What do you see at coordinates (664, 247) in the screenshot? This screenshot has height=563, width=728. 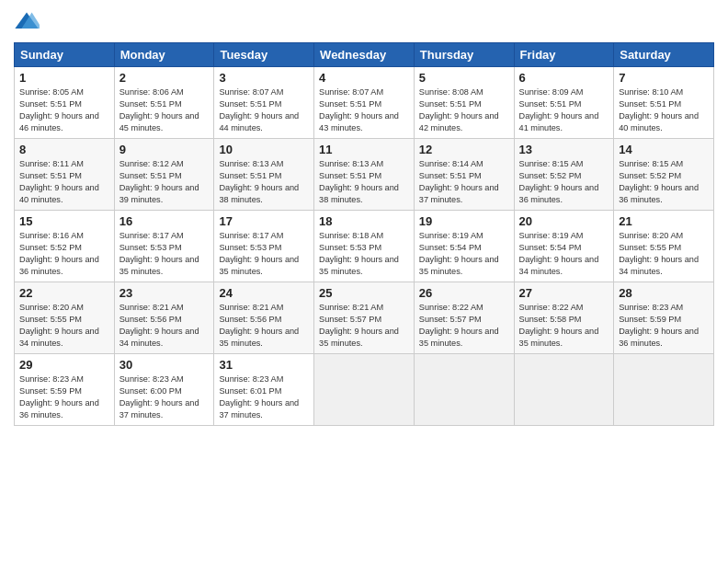 I see `calendar-cell: 21Sunrise: 8:20 AMSunset: 5:55 PMDayligh…` at bounding box center [664, 247].